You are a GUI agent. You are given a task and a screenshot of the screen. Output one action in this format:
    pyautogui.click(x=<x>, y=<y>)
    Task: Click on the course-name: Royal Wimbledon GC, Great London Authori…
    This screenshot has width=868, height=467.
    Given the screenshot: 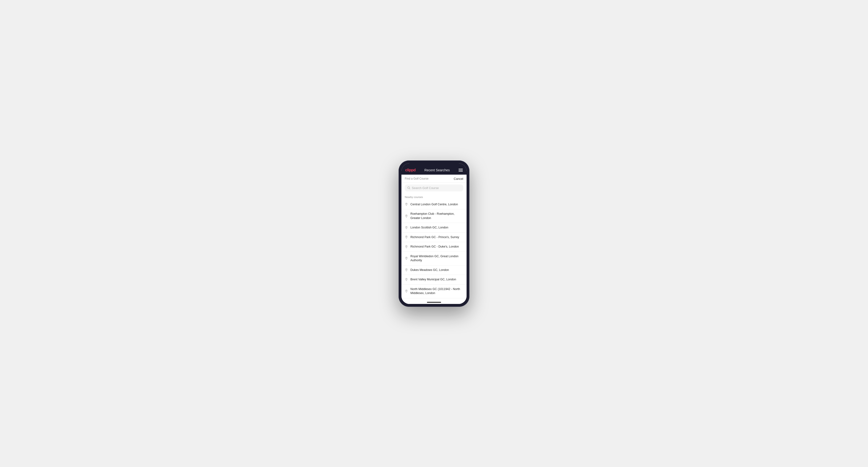 What is the action you would take?
    pyautogui.click(x=437, y=258)
    